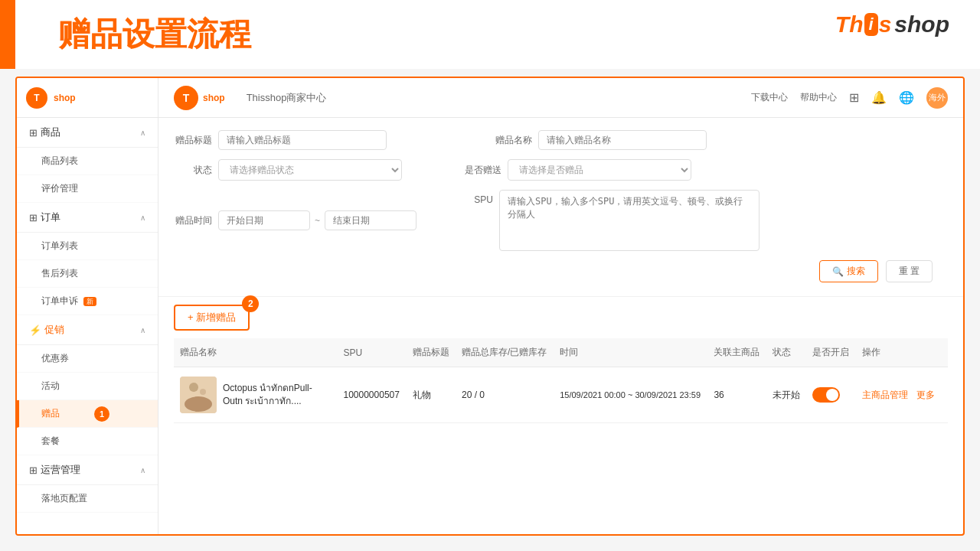 The width and height of the screenshot is (980, 551). I want to click on globe-icon: 🌐, so click(906, 98).